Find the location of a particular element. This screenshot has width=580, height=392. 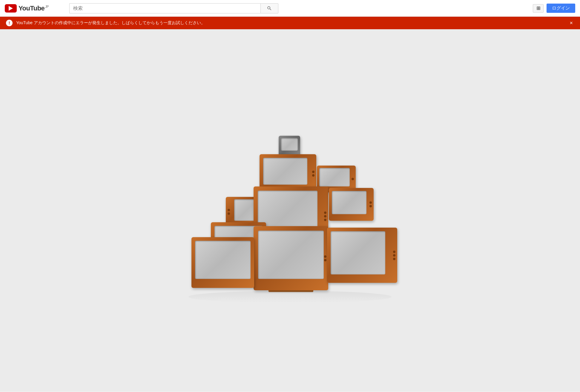

error-banner: ! YouTube アカウントの作成中にエラーが発生しました。しばらくしてからも… is located at coordinates (290, 23).